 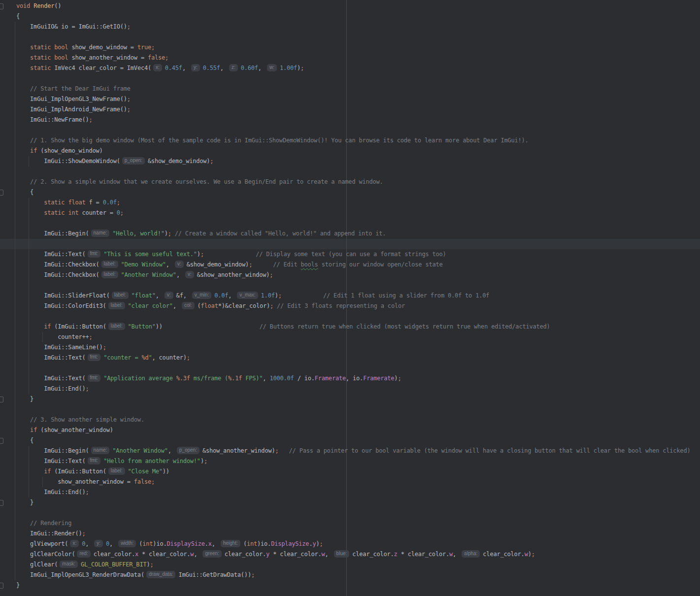 I want to click on code-line-43: {, so click(x=345, y=440).